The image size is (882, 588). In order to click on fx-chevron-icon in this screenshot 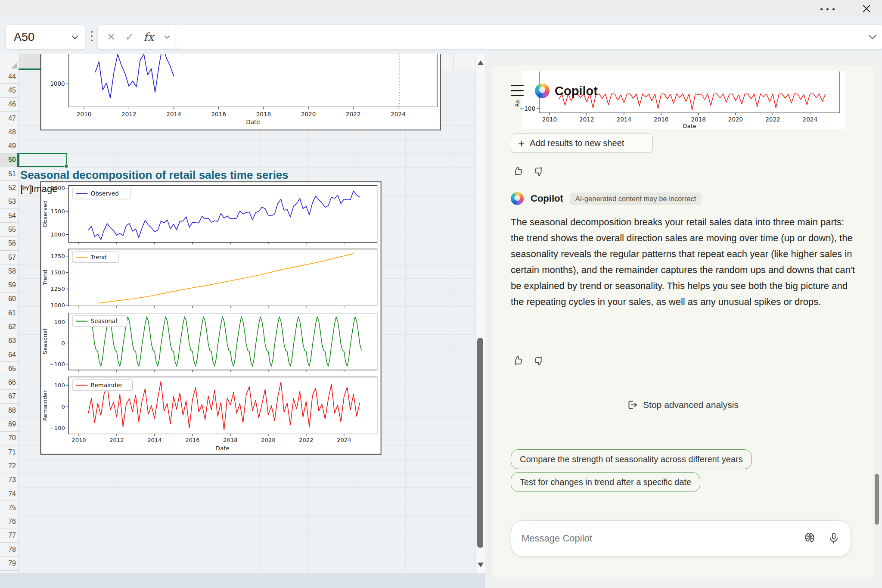, I will do `click(167, 37)`.